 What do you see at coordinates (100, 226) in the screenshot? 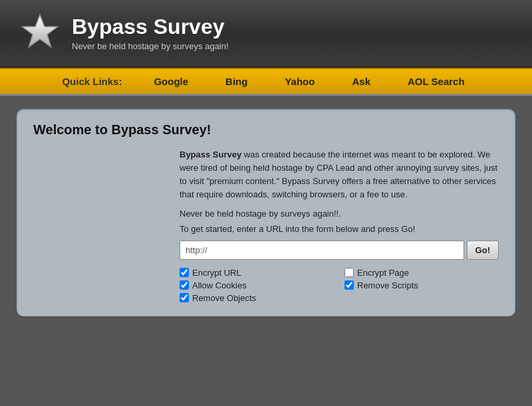
I see `left-column` at bounding box center [100, 226].